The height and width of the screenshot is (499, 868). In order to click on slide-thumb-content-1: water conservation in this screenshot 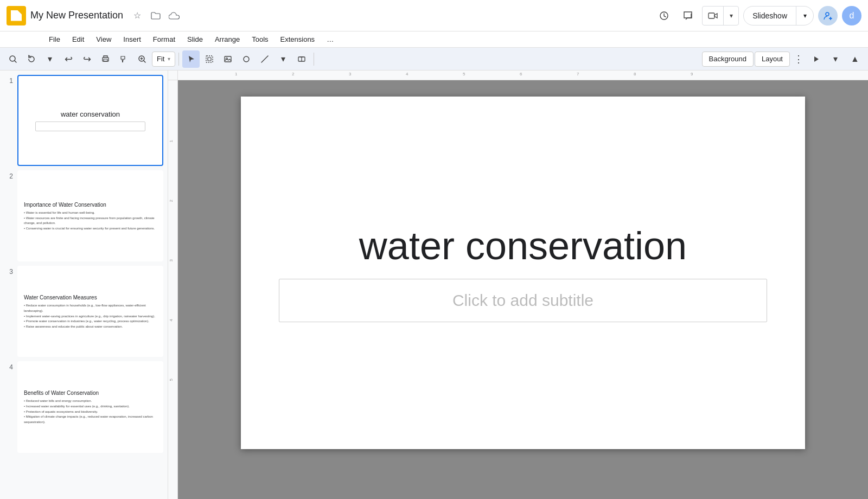, I will do `click(90, 120)`.